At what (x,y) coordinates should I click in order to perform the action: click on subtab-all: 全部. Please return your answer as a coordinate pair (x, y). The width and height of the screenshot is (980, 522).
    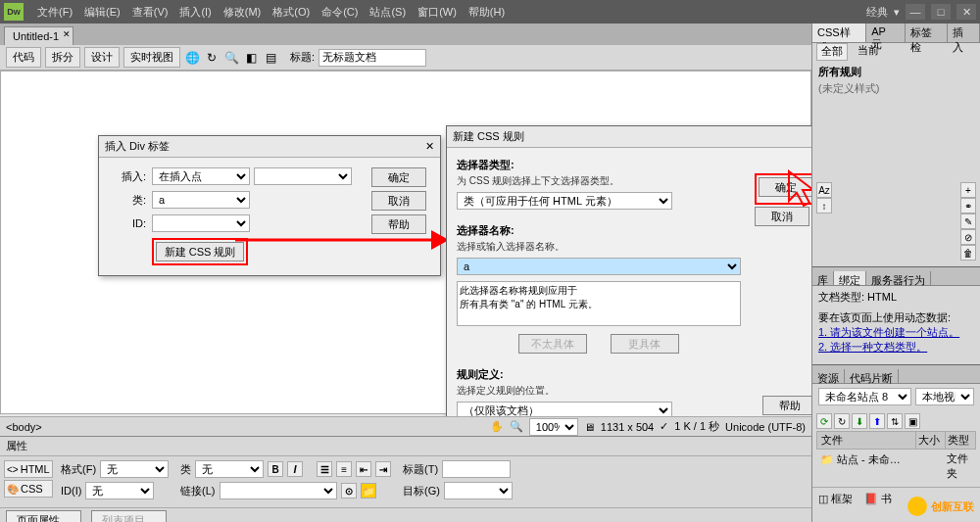
    Looking at the image, I should click on (832, 52).